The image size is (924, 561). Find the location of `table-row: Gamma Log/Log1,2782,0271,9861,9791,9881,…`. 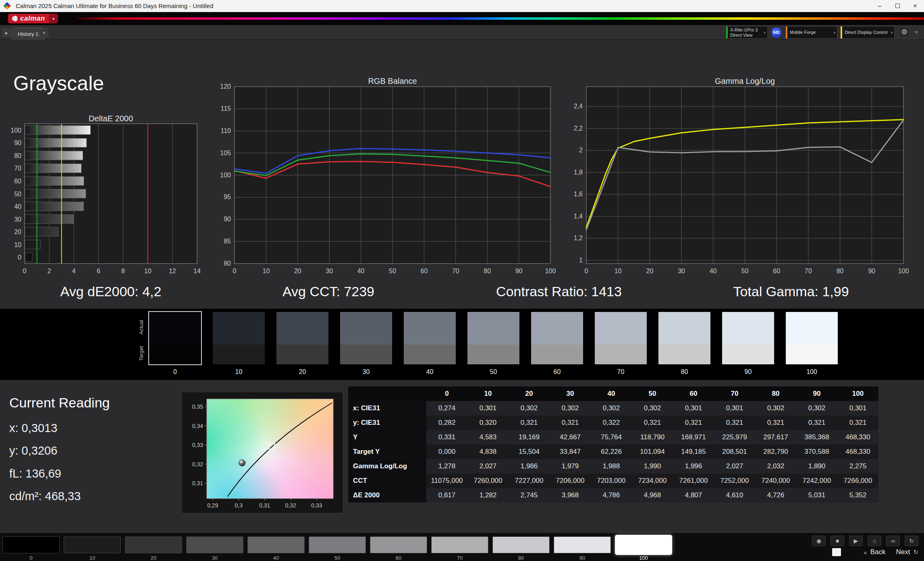

table-row: Gamma Log/Log1,2782,0271,9861,9791,9881,… is located at coordinates (613, 466).